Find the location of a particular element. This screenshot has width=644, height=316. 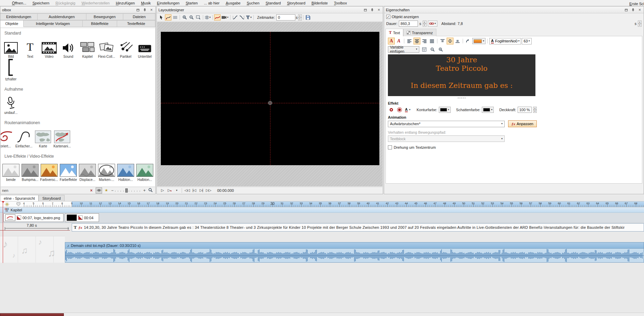

text-clip: T ƒx 14:20,30, 30 Jahre Teatro Piccolo I… is located at coordinates (358, 227).